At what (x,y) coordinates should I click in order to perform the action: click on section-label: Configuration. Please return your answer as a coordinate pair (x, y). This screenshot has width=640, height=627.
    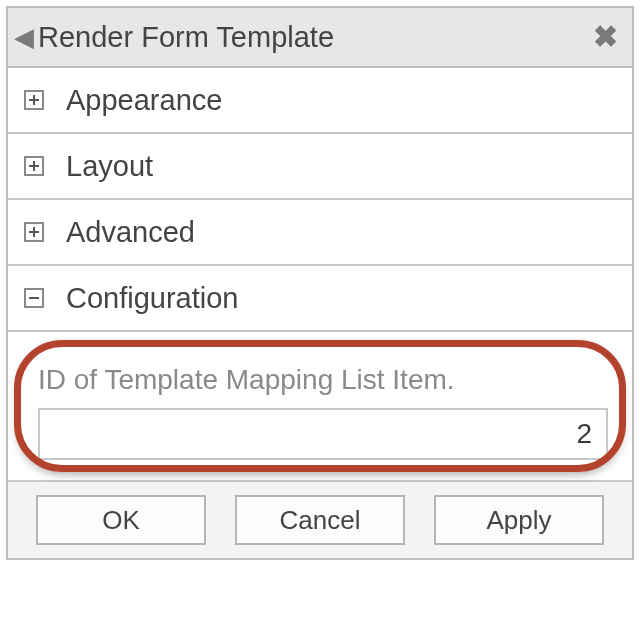
    Looking at the image, I should click on (142, 298).